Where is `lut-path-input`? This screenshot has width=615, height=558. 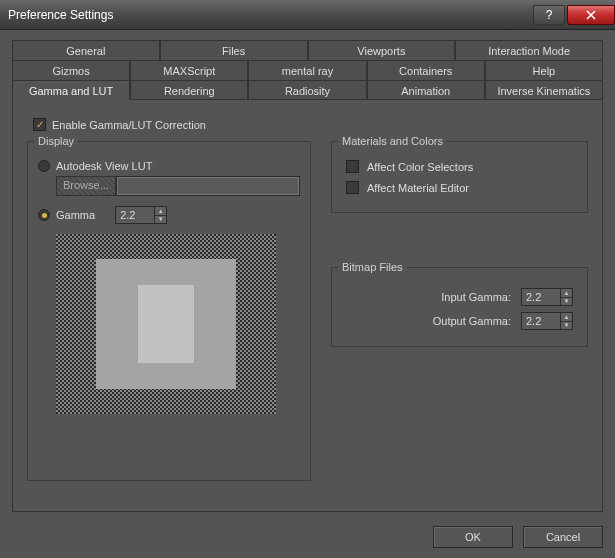 lut-path-input is located at coordinates (208, 186).